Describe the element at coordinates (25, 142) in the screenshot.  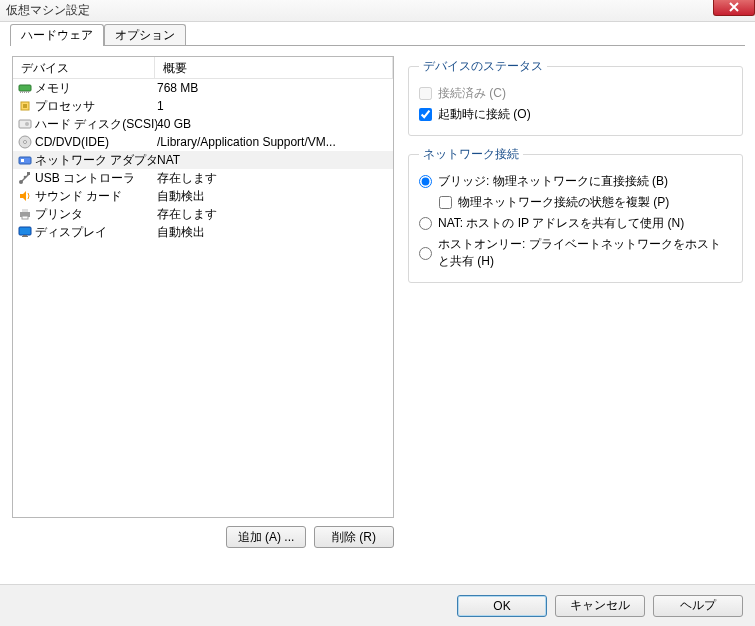
I see `cd-icon` at that location.